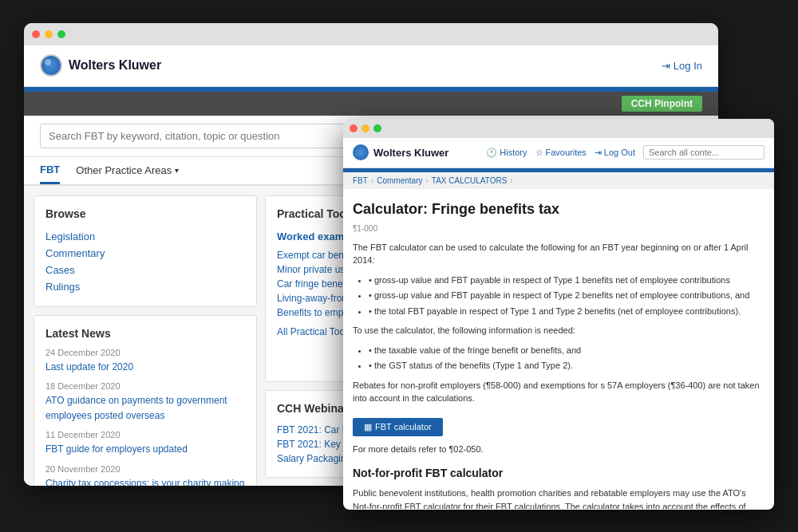  I want to click on breadcrumb-sep-3: ›, so click(511, 180).